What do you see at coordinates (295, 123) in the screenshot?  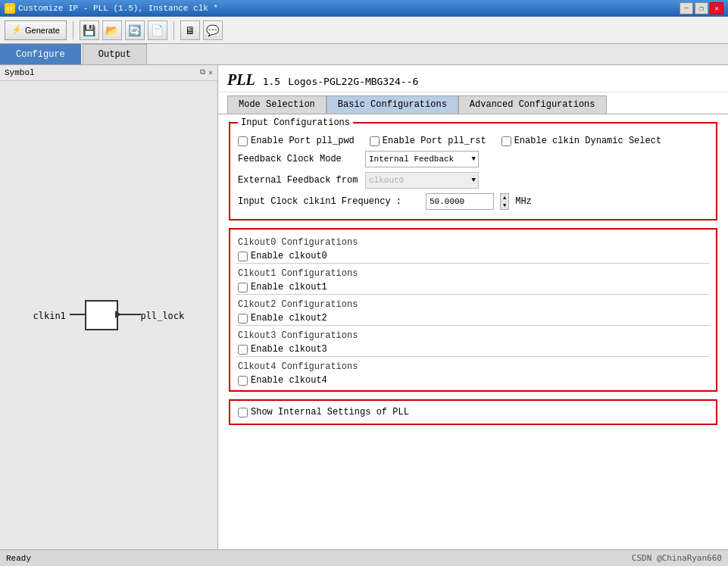 I see `input-configurations-title: Input Configurations` at bounding box center [295, 123].